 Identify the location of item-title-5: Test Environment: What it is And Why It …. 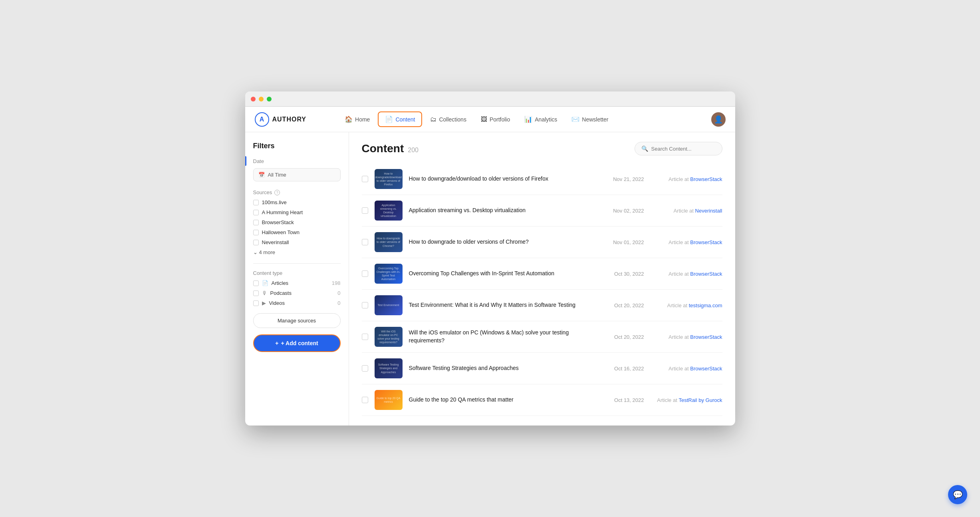
(492, 305).